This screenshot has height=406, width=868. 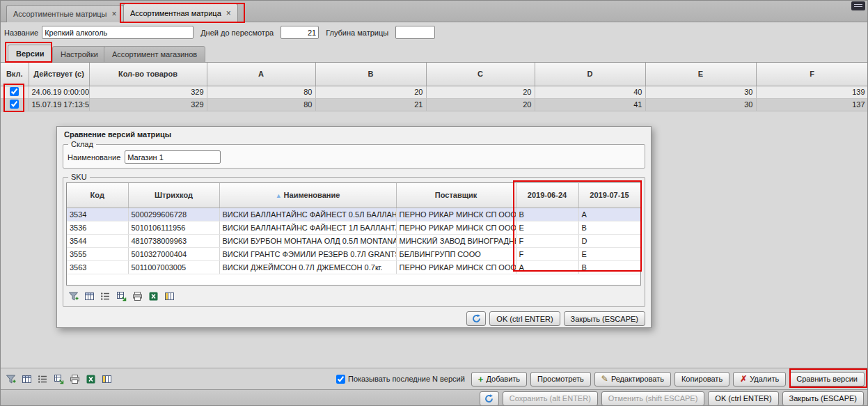 What do you see at coordinates (278, 196) in the screenshot?
I see `sort-asc-icon: ▲` at bounding box center [278, 196].